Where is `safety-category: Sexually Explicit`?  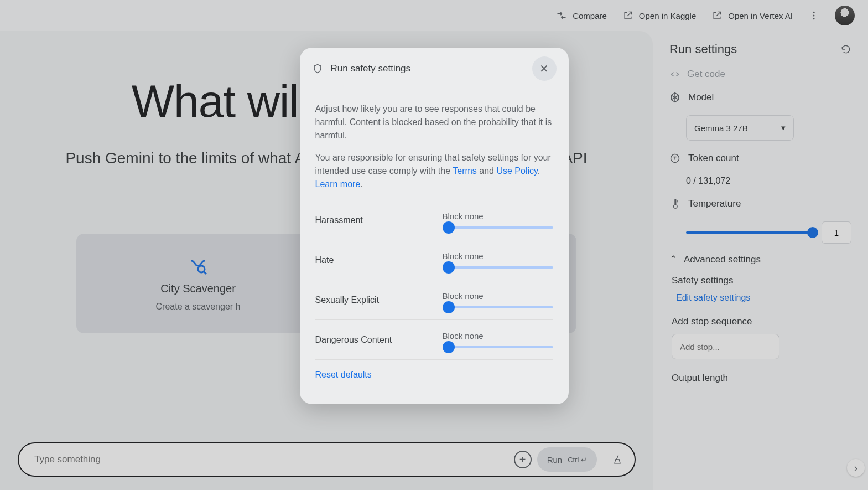
safety-category: Sexually Explicit is located at coordinates (347, 300).